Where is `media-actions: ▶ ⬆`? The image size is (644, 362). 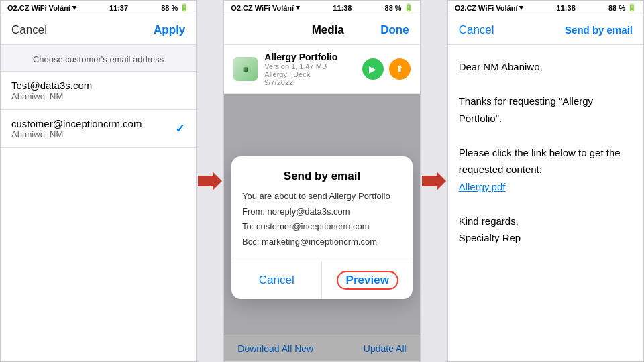
media-actions: ▶ ⬆ is located at coordinates (386, 69).